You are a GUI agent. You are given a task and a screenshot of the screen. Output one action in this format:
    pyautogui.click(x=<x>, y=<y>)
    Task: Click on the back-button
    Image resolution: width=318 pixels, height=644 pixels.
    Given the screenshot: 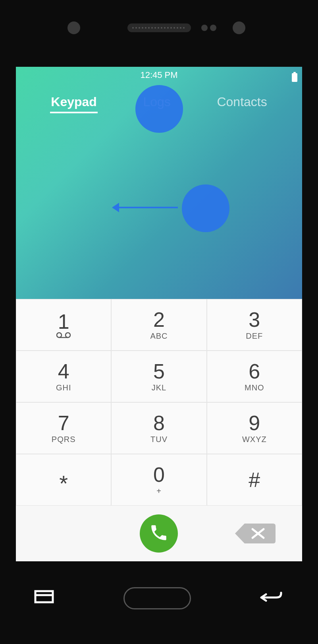 What is the action you would take?
    pyautogui.click(x=272, y=598)
    